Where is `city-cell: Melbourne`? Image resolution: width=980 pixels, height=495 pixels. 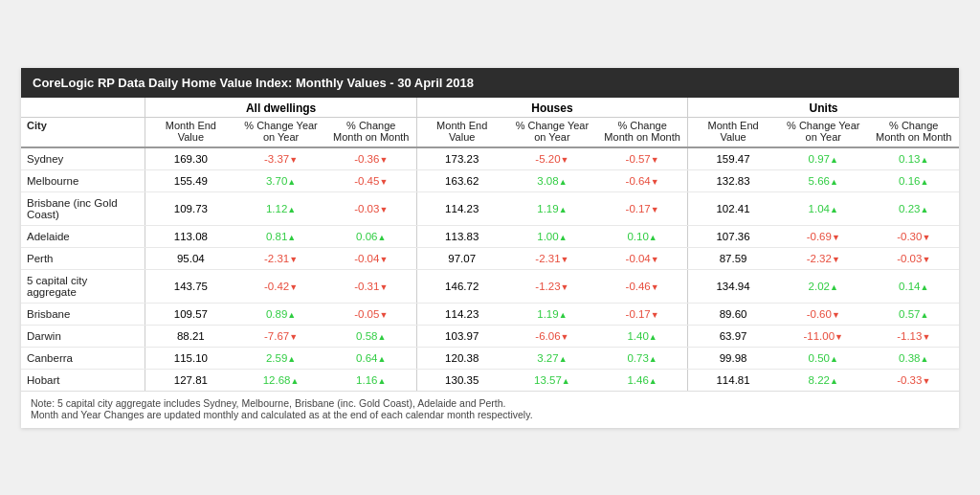
city-cell: Melbourne is located at coordinates (83, 180).